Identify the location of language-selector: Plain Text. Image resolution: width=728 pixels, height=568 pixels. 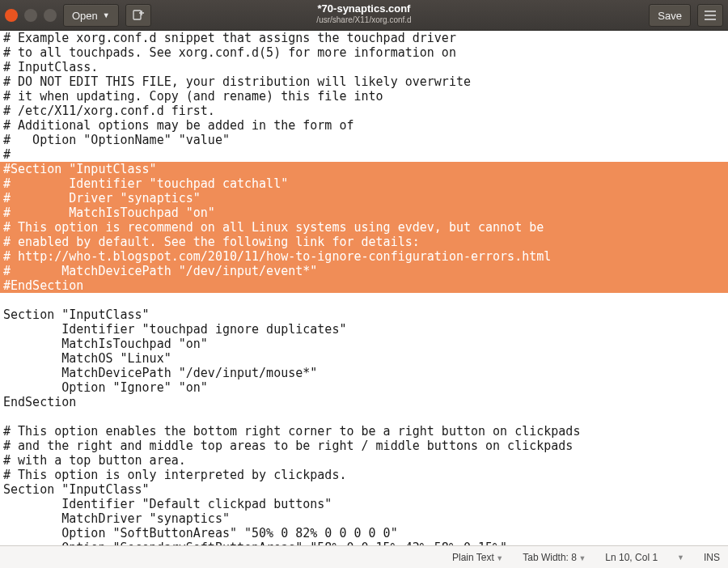
(477, 557).